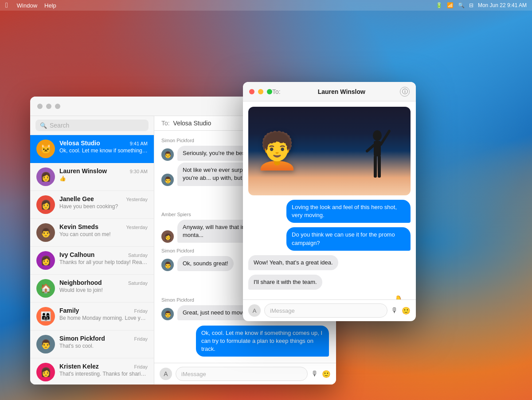 The width and height of the screenshot is (532, 400). Describe the element at coordinates (329, 310) in the screenshot. I see `lauren-input-area: A iMessage 🎙 🙂` at that location.